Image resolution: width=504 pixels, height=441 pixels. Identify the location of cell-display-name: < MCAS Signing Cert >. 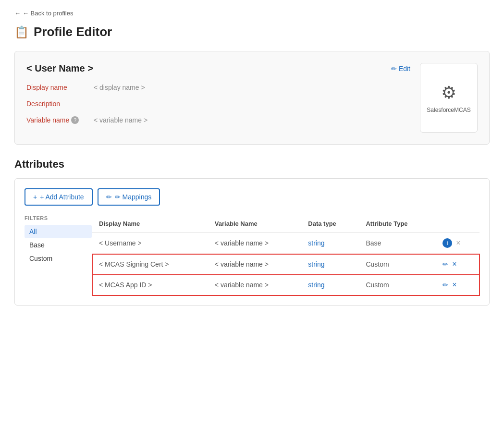
(150, 264).